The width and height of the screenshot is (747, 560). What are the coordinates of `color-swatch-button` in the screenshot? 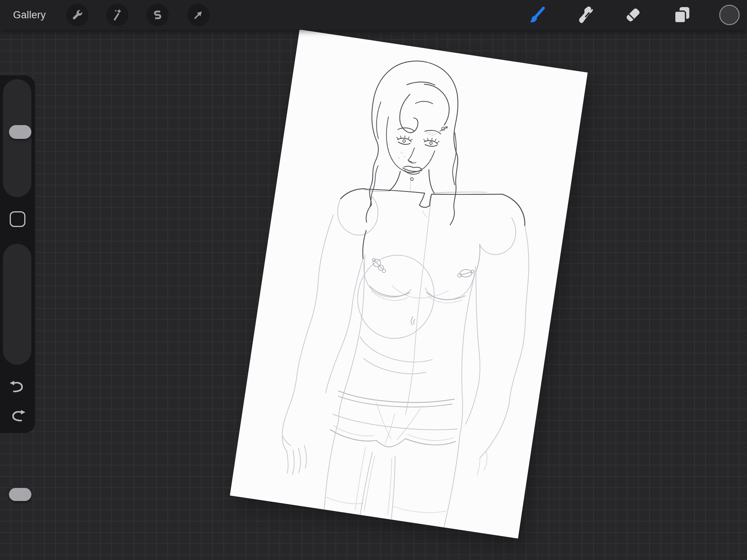 It's located at (729, 15).